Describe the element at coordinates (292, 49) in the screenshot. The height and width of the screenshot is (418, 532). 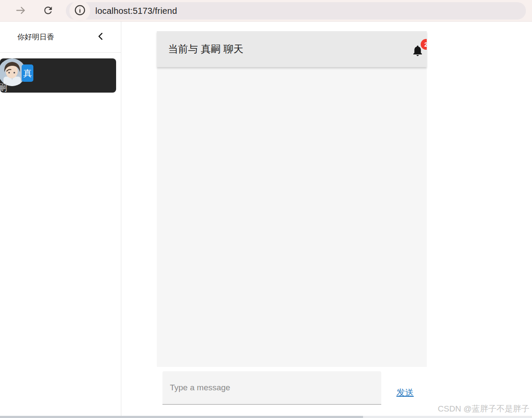
I see `chat-header: 当前与 真嗣 聊天 2` at that location.